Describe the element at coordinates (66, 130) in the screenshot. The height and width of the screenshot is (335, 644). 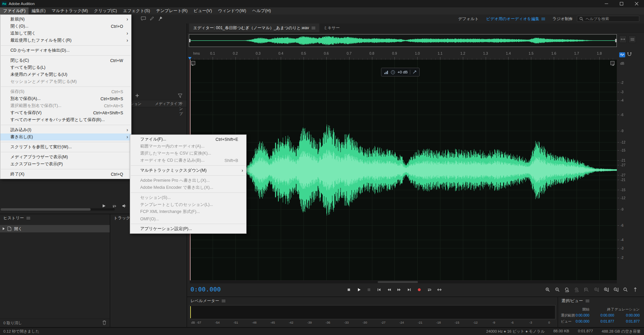
I see `file-menu-item-import: 読み込み(I)›` at that location.